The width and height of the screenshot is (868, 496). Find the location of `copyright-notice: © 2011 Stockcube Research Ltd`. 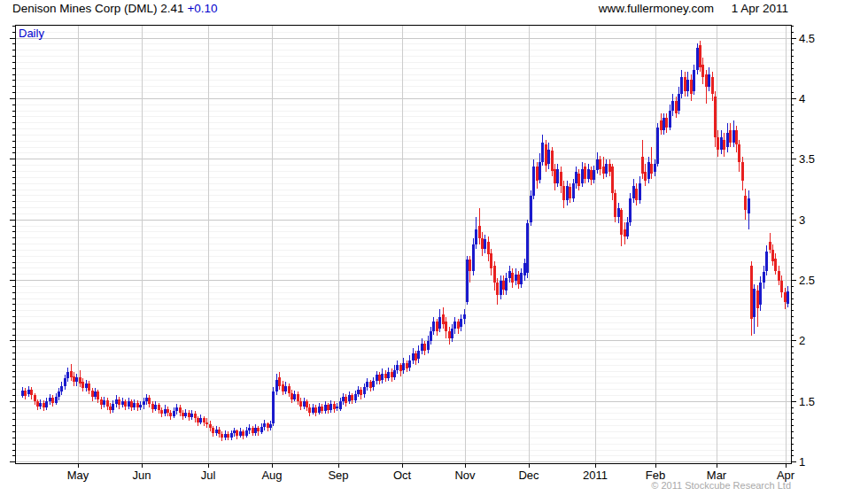

copyright-notice: © 2011 Stockcube Research Ltd is located at coordinates (721, 485).